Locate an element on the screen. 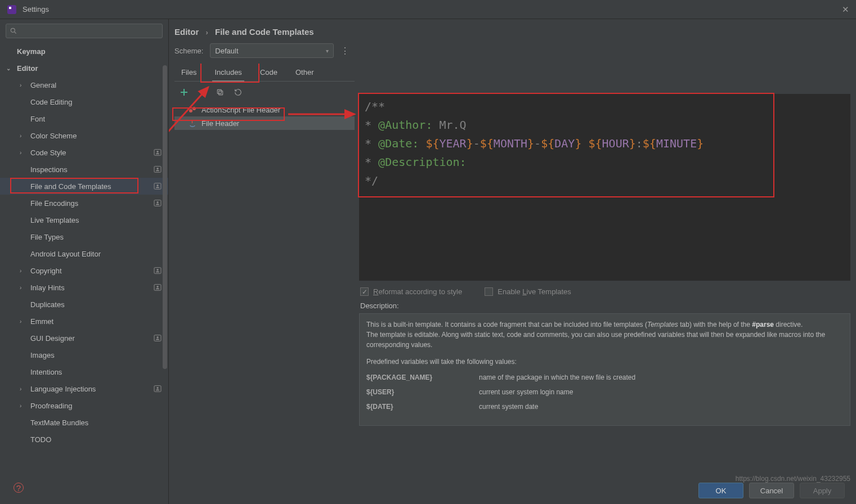 This screenshot has width=856, height=504. description-box: This is a built-in template. It contains… is located at coordinates (604, 370).